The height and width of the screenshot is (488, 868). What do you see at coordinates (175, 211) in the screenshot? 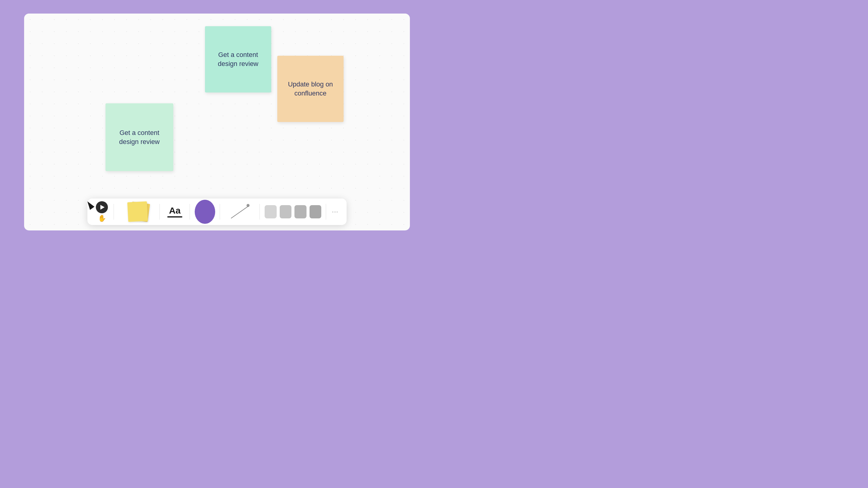
I see `text-tool-icon: Aa` at bounding box center [175, 211].